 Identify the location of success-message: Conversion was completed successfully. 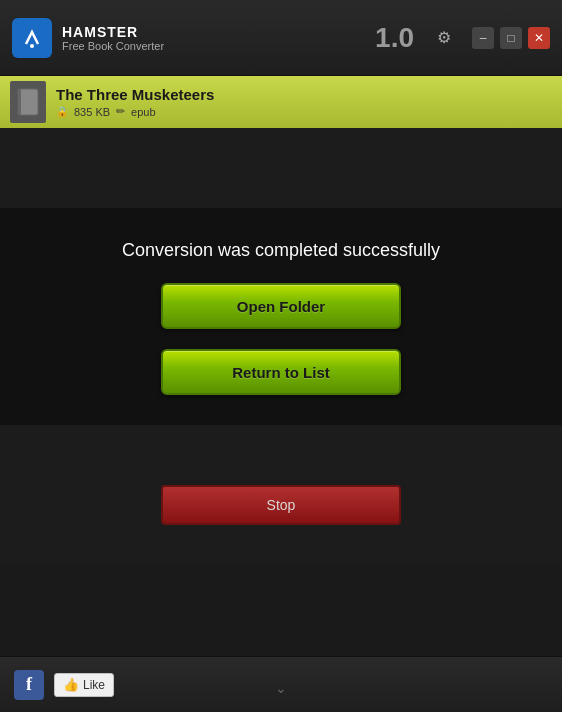
(281, 250).